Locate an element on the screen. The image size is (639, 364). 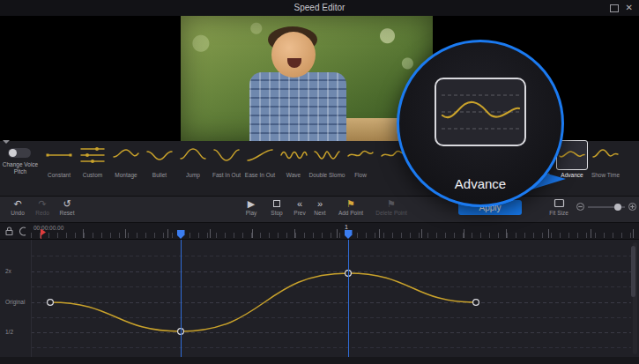
preset-label: Jump is located at coordinates (193, 175).